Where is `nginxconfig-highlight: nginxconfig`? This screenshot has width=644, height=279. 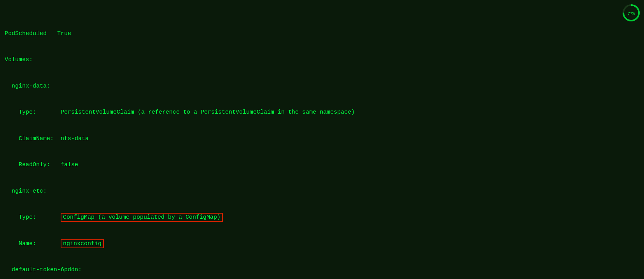
nginxconfig-highlight: nginxconfig is located at coordinates (82, 244).